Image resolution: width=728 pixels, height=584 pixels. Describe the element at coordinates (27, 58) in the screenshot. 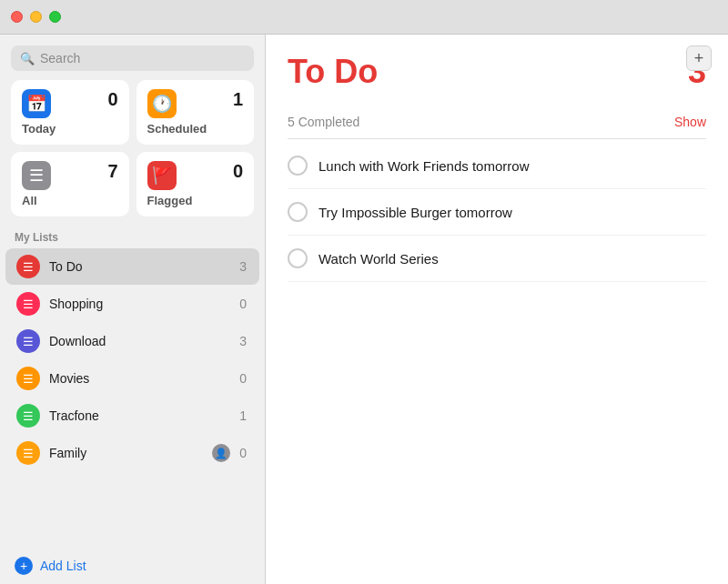

I see `search-icon: 🔍` at that location.